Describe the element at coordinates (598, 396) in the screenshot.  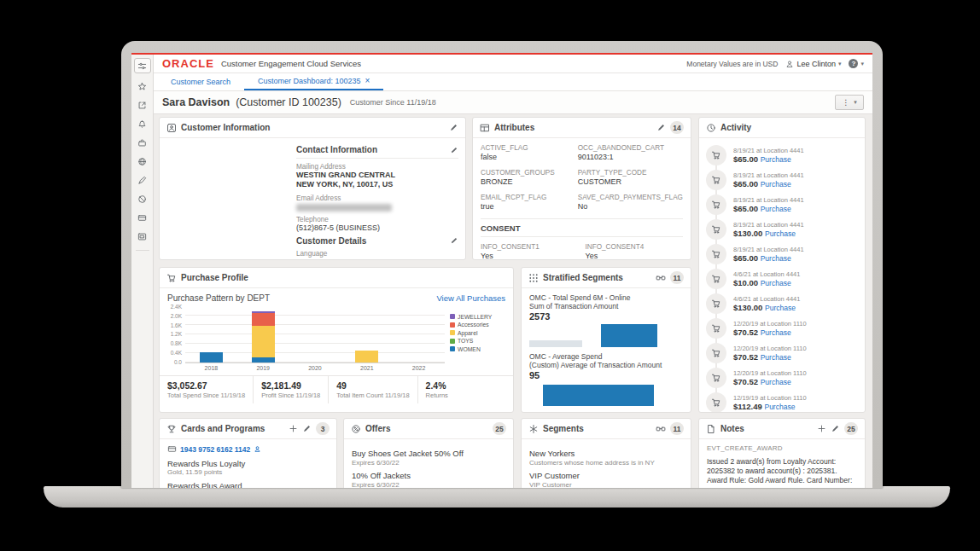
I see `distribution-bar` at that location.